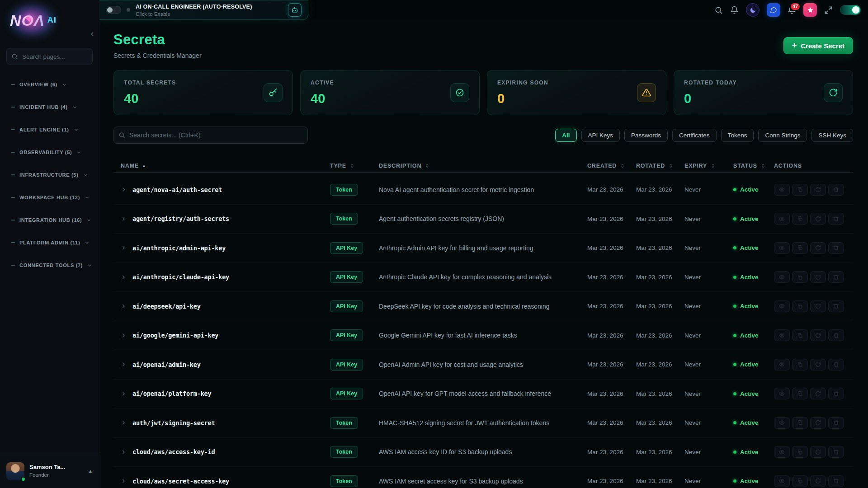  Describe the element at coordinates (50, 84) in the screenshot. I see `sidebar-item-overview-6: OVERVIEW (6)` at that location.